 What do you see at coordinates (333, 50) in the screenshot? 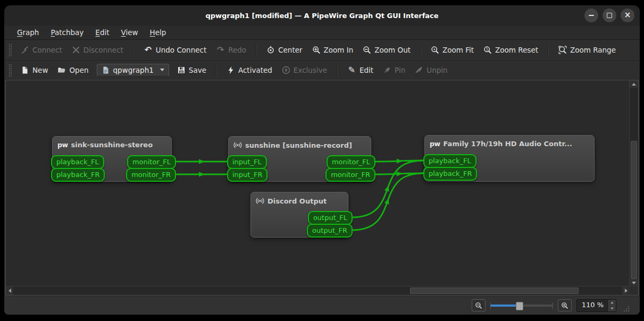
I see `zoom-in-button: Zoom In` at bounding box center [333, 50].